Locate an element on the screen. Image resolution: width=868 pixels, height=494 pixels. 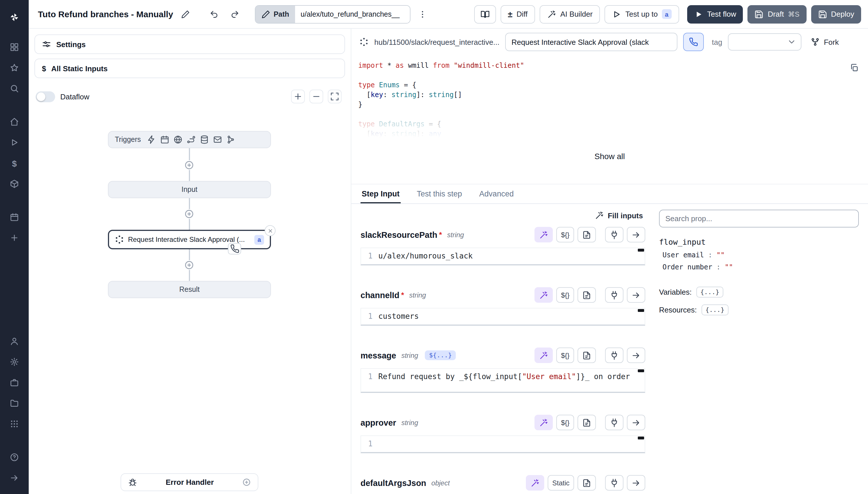
resources-section: Resources:{...} is located at coordinates (759, 310).